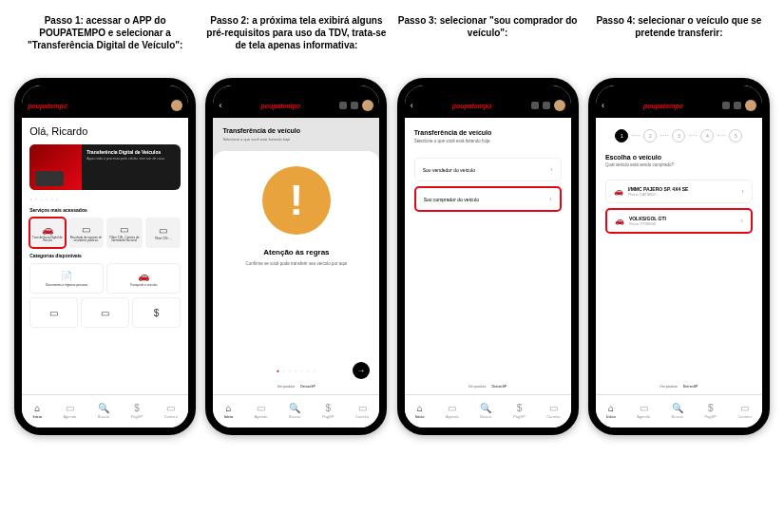 This screenshot has height=532, width=784. I want to click on category-tile: 🚗 Transporte e veículos, so click(143, 278).